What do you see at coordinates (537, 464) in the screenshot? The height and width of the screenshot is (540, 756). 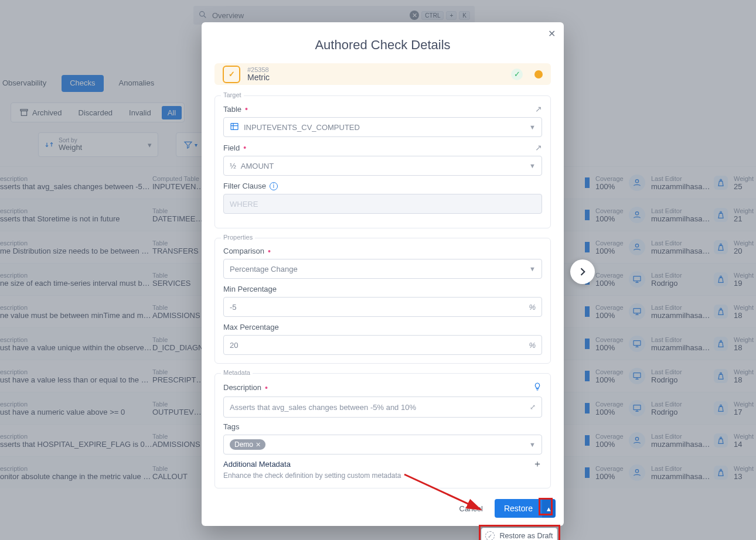 I see `add-metadata-button: ＋` at bounding box center [537, 464].